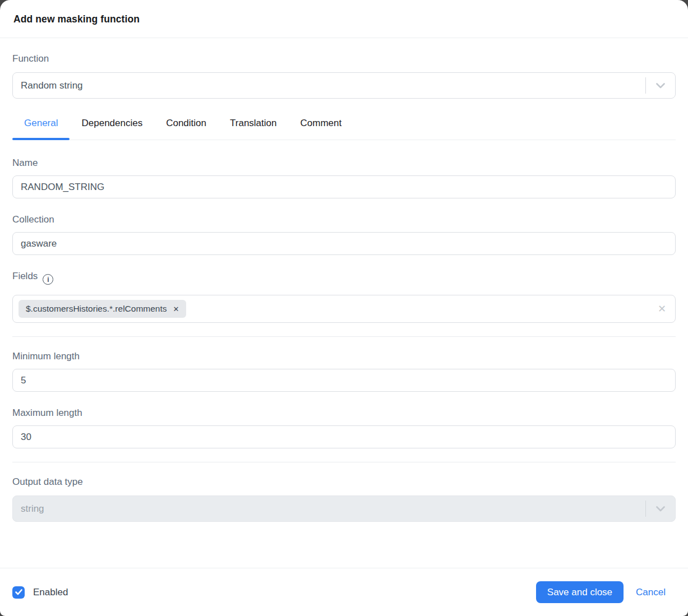 The width and height of the screenshot is (688, 616). I want to click on field-tag-label: $.customersHistories.*.relComments, so click(96, 309).